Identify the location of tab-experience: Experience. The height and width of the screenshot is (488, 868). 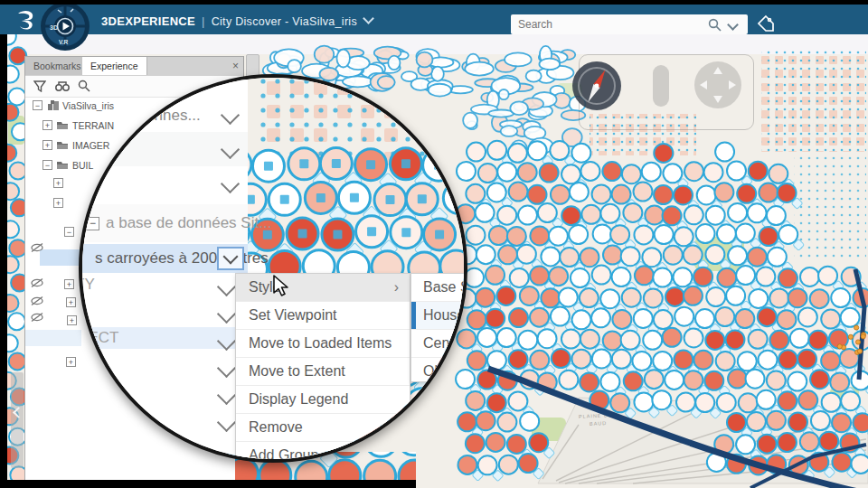
(115, 66).